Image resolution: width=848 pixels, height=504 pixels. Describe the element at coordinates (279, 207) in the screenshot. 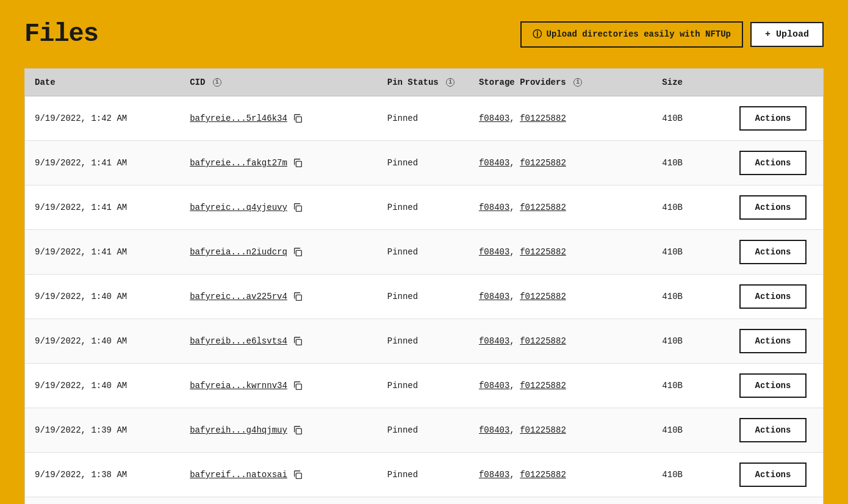

I see `cell-cid: bafyreic...q4yjeuvy` at that location.